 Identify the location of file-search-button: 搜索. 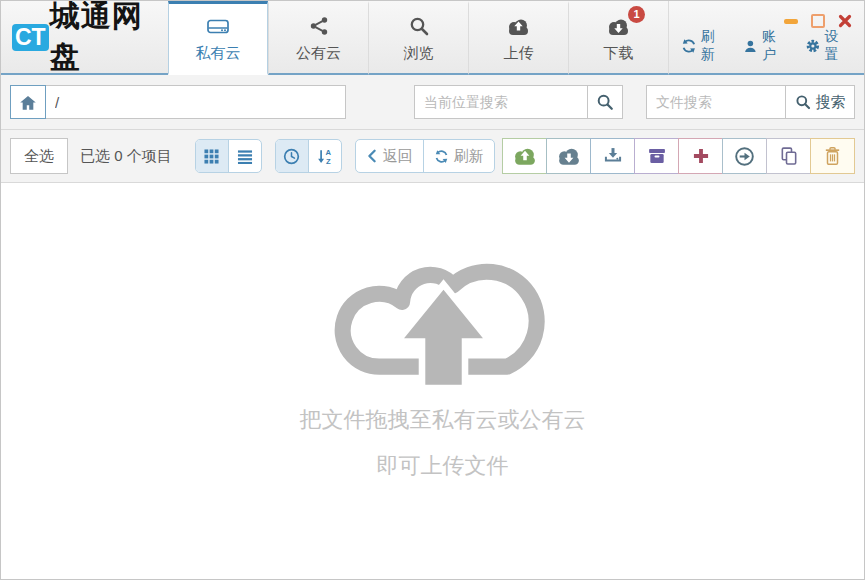
(820, 102).